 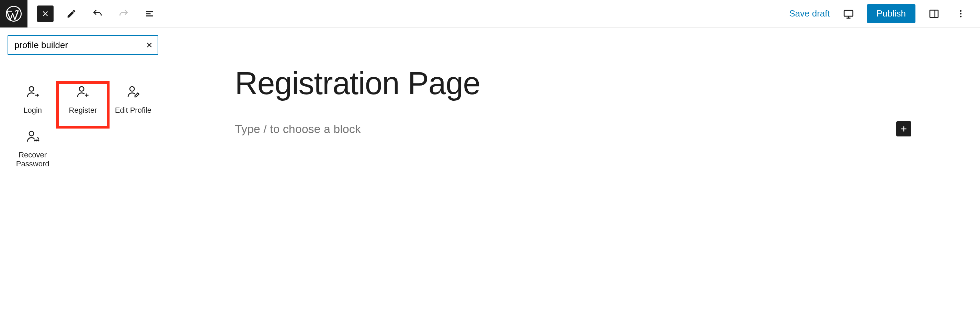 What do you see at coordinates (573, 129) in the screenshot?
I see `block-appender-row: Type / to choose a block` at bounding box center [573, 129].